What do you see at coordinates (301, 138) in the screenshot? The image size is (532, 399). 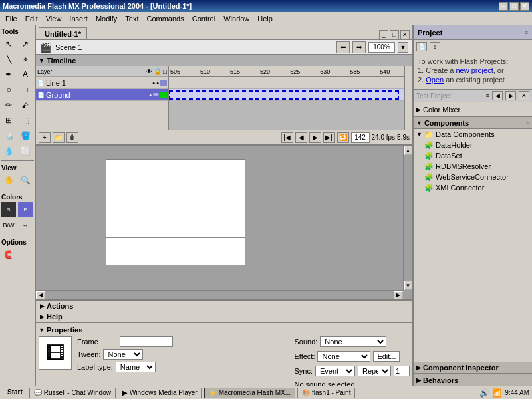 I see `prev-frame-btn: ◀` at bounding box center [301, 138].